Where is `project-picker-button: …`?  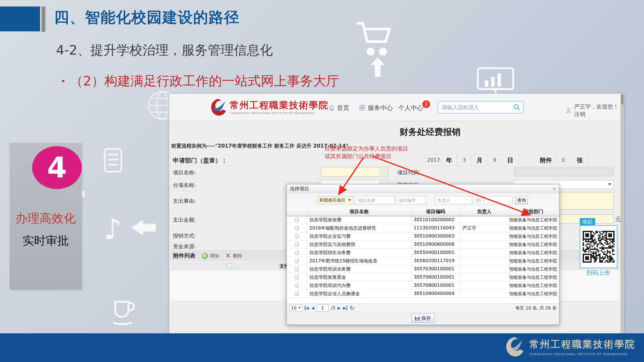
project-picker-button: … is located at coordinates (384, 172).